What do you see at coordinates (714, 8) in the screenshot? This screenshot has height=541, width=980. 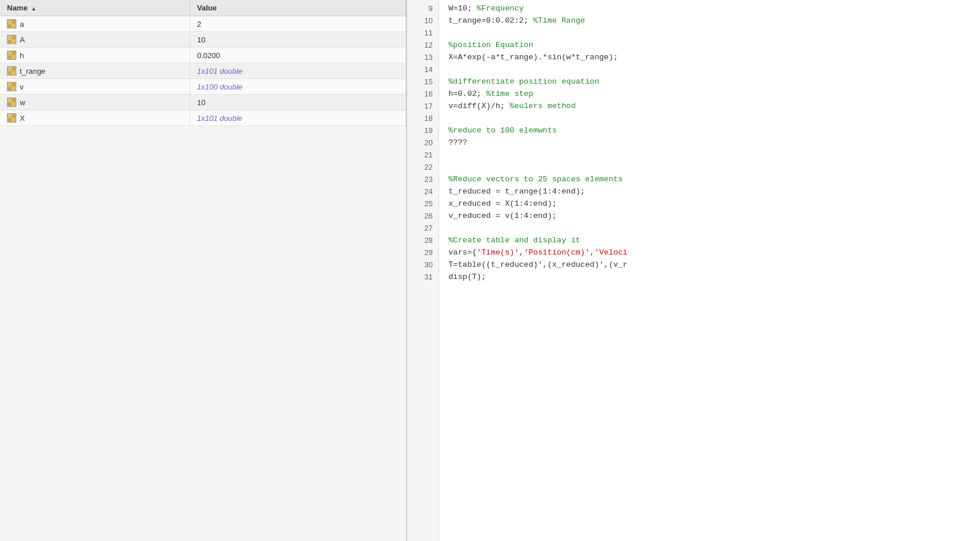 I see `code-line: W=10; %Frequency` at bounding box center [714, 8].